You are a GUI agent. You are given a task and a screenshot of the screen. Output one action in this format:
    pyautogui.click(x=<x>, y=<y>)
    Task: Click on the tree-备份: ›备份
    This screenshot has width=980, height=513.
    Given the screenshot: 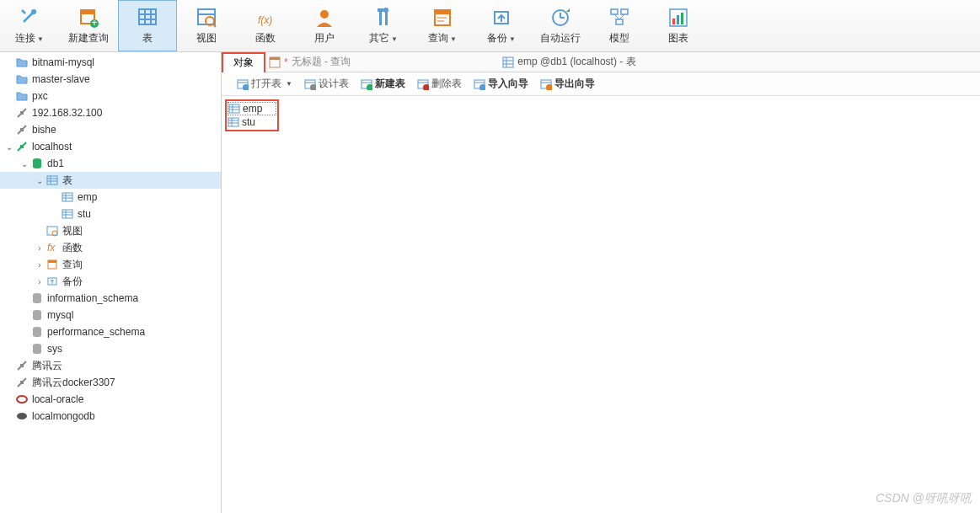 What is the action you would take?
    pyautogui.click(x=110, y=281)
    